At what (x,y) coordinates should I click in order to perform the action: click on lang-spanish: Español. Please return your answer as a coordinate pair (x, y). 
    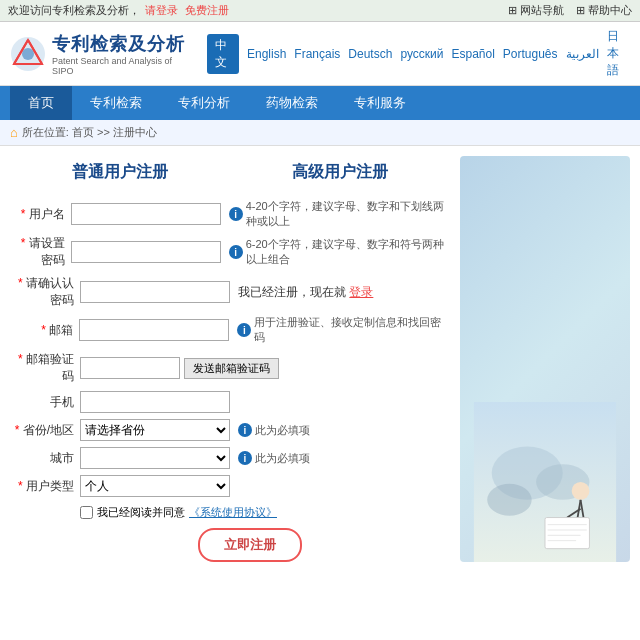
    Looking at the image, I should click on (472, 54).